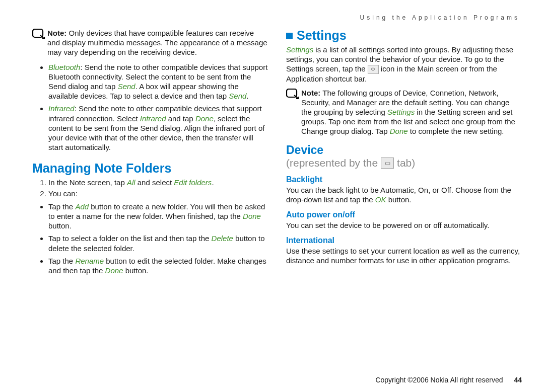 The height and width of the screenshot is (392, 544). Describe the element at coordinates (158, 194) in the screenshot. I see `step-item: You can:` at that location.